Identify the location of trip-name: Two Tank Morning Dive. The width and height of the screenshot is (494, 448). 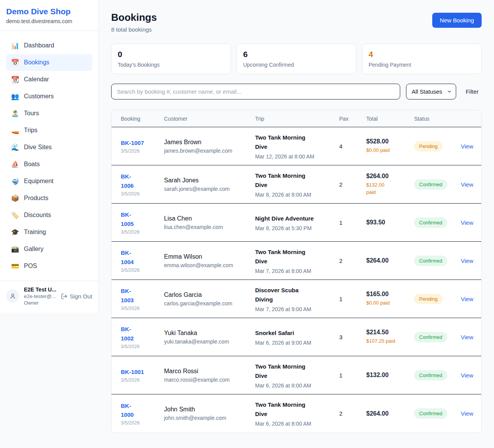
(297, 142).